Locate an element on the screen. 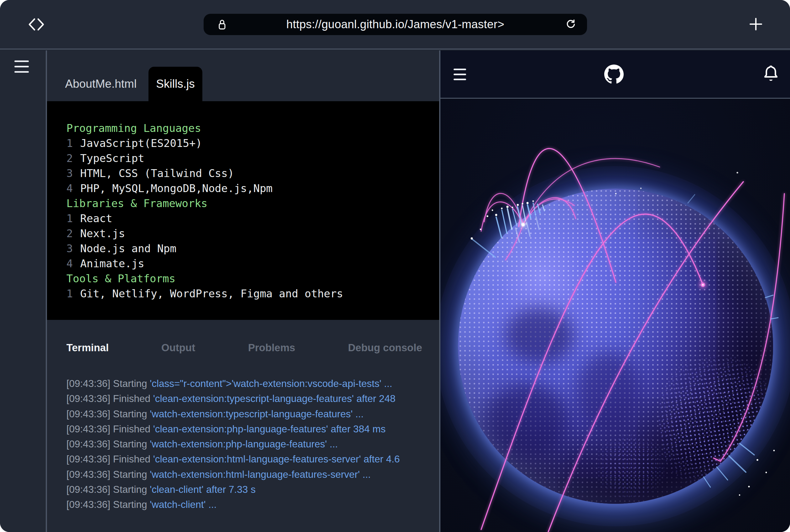 The image size is (790, 532). code-line: 2Next.js is located at coordinates (253, 233).